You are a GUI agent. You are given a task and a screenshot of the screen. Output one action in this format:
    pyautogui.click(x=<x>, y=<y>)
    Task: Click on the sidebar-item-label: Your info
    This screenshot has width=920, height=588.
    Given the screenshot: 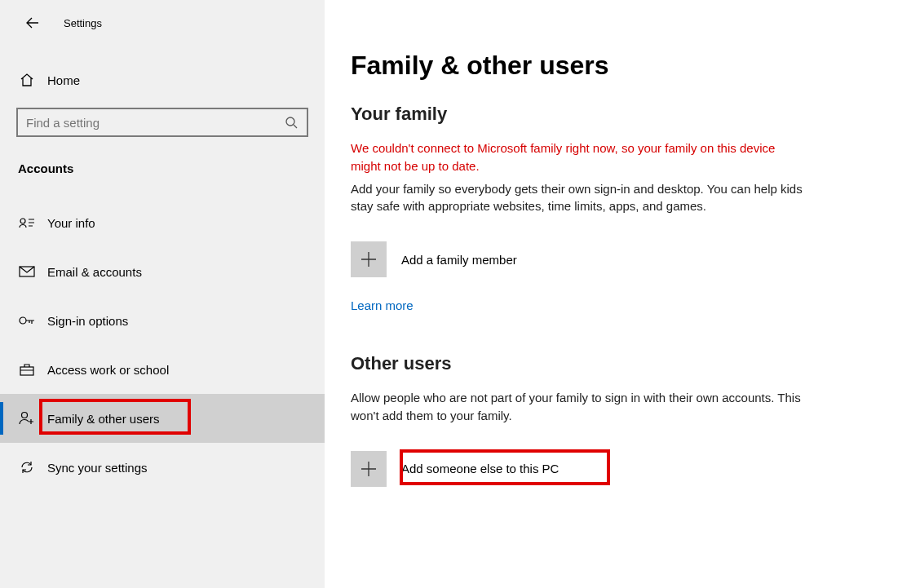 What is the action you would take?
    pyautogui.click(x=72, y=223)
    